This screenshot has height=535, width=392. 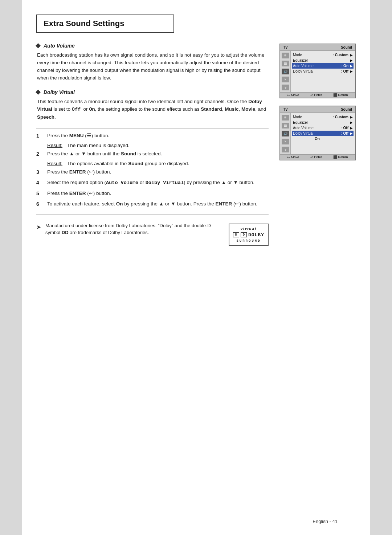 I want to click on tv-row2-dv-value: Off, so click(x=346, y=134).